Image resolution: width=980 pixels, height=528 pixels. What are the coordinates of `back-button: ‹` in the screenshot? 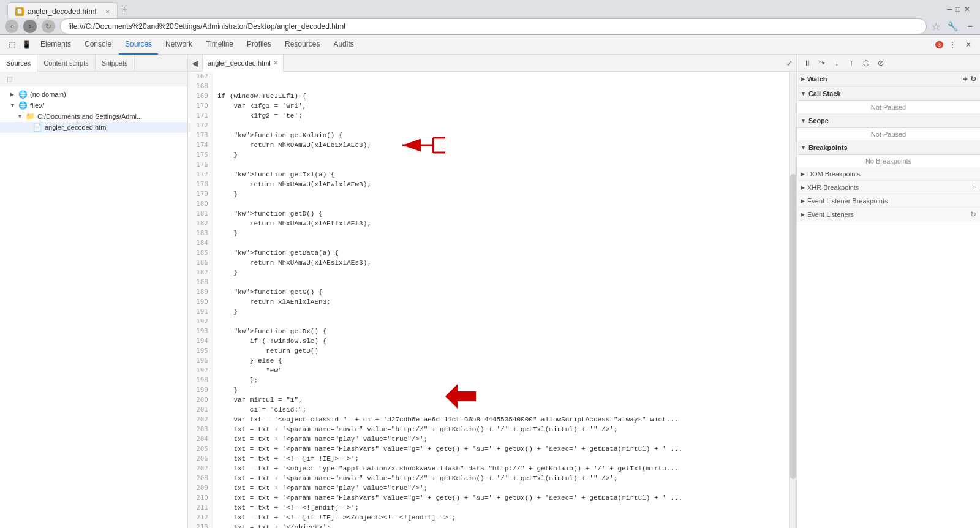 It's located at (12, 26).